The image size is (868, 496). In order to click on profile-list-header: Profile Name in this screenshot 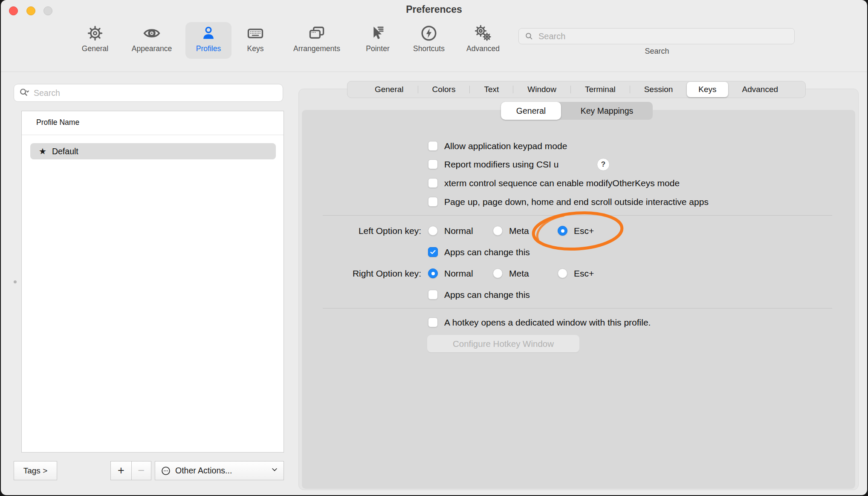, I will do `click(58, 123)`.